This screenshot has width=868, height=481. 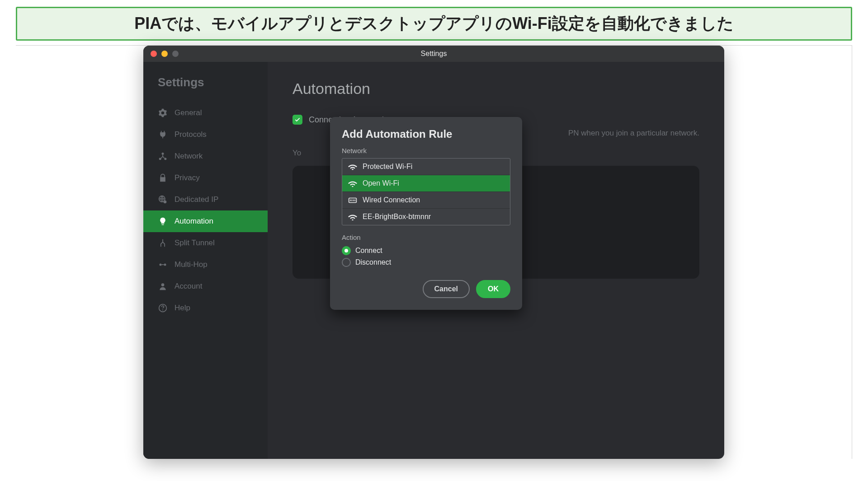 I want to click on lightbulb-icon, so click(x=163, y=221).